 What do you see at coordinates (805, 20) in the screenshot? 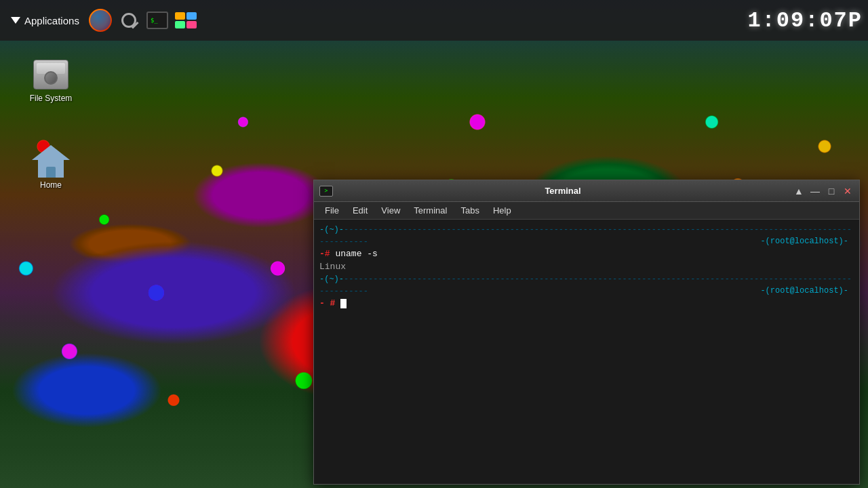
I see `clock: 1:09:07P` at bounding box center [805, 20].